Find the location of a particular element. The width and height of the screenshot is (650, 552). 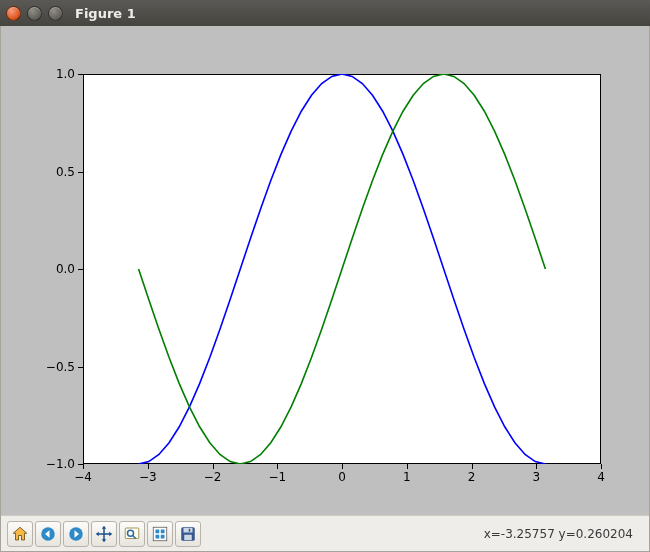

arrow-right-icon is located at coordinates (76, 534).